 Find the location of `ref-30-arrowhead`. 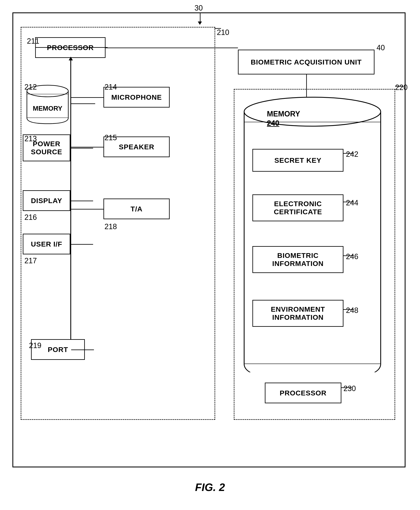

ref-30-arrowhead is located at coordinates (200, 23).